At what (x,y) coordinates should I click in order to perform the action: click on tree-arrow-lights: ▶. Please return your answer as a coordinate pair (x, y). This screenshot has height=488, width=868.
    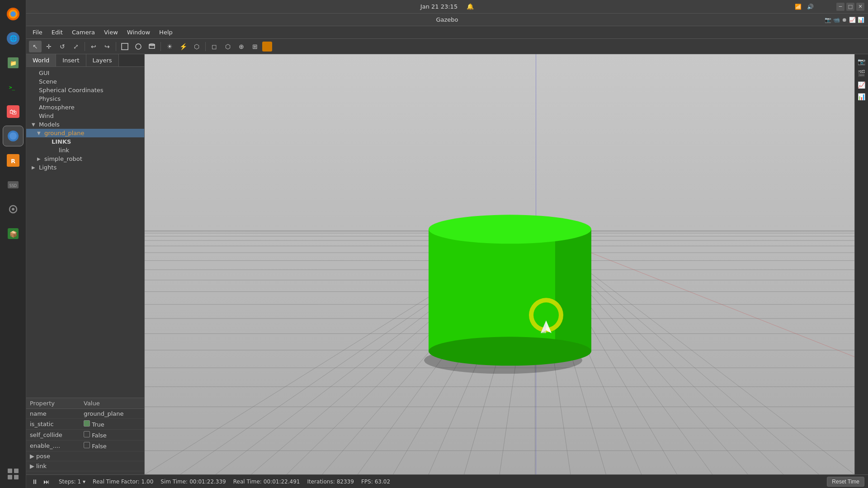
    Looking at the image, I should click on (34, 167).